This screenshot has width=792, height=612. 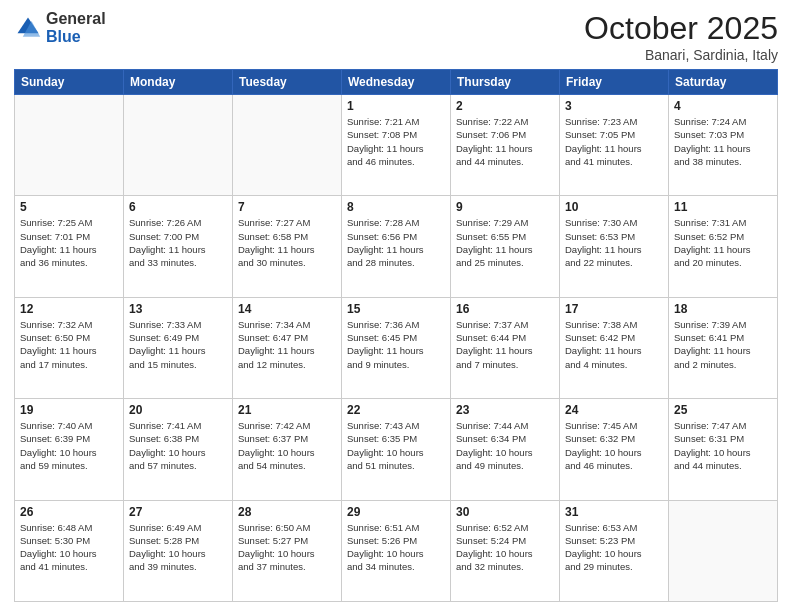 What do you see at coordinates (396, 309) in the screenshot?
I see `day-number: 15` at bounding box center [396, 309].